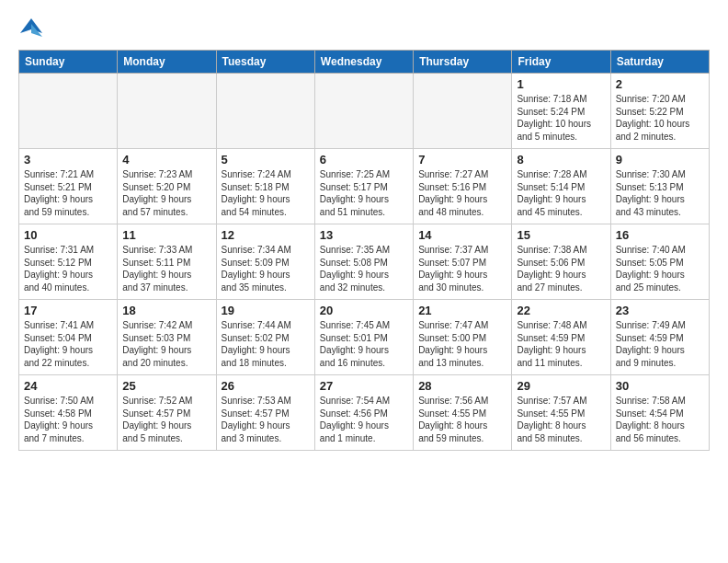 The width and height of the screenshot is (728, 563). Describe the element at coordinates (561, 338) in the screenshot. I see `calendar-cell: 22Sunrise: 7:48 AM Sunset: 4:59 PM Dayli…` at that location.